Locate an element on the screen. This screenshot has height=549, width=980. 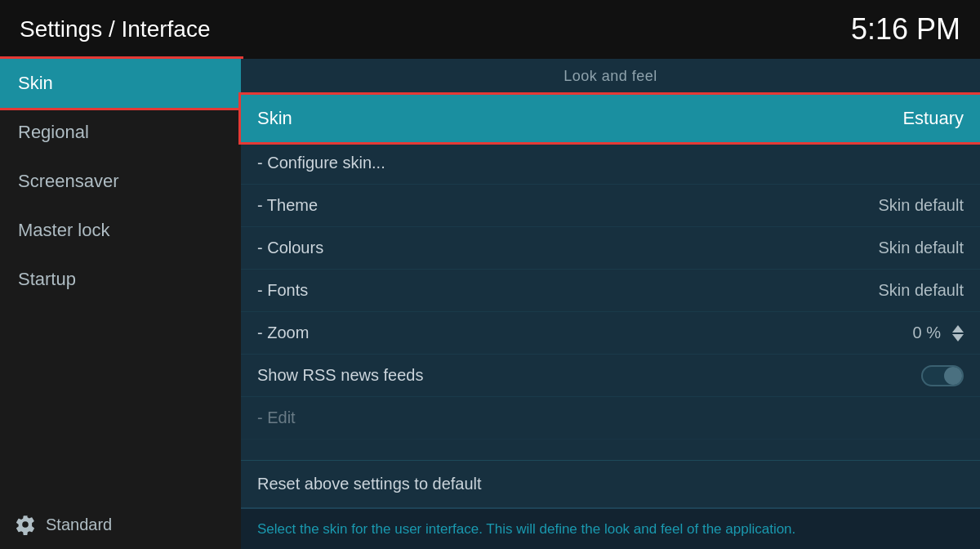
rss-toggle-container is located at coordinates (942, 376).